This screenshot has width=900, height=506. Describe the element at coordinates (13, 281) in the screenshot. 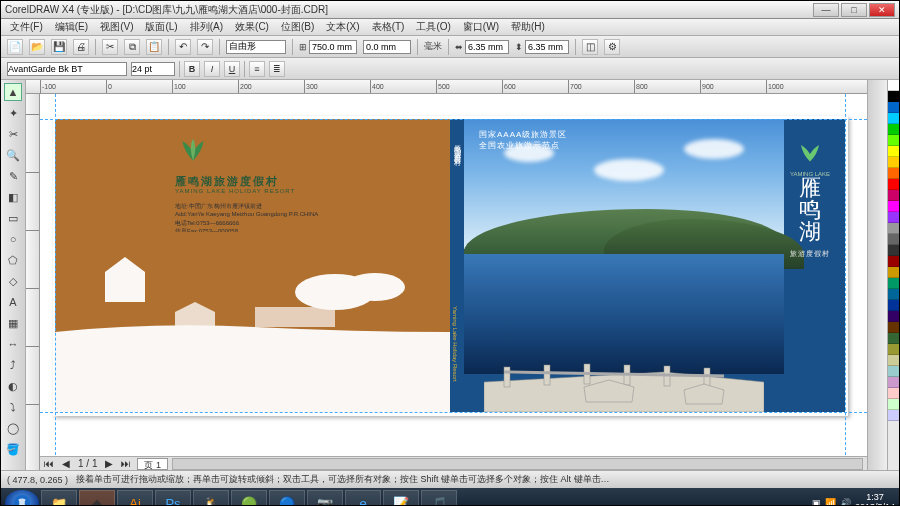

I see `basic-shapes-tool: ◇` at that location.